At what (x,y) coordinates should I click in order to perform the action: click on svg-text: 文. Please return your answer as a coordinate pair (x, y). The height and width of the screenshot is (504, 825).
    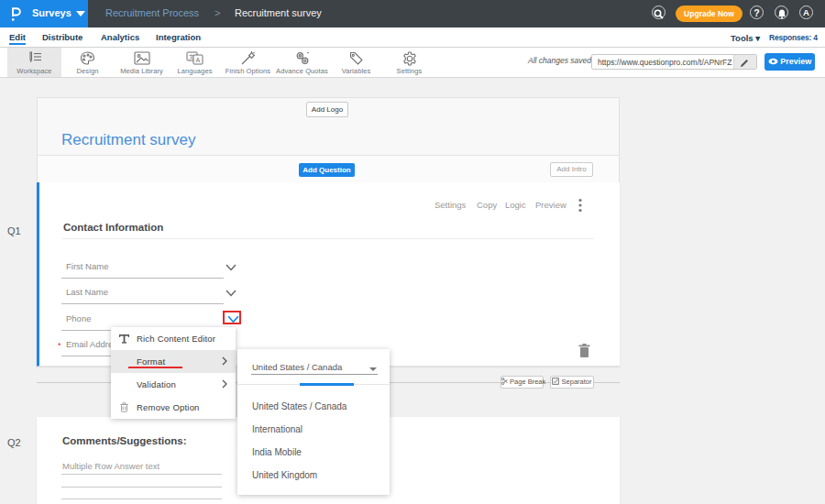
    Looking at the image, I should click on (192, 57).